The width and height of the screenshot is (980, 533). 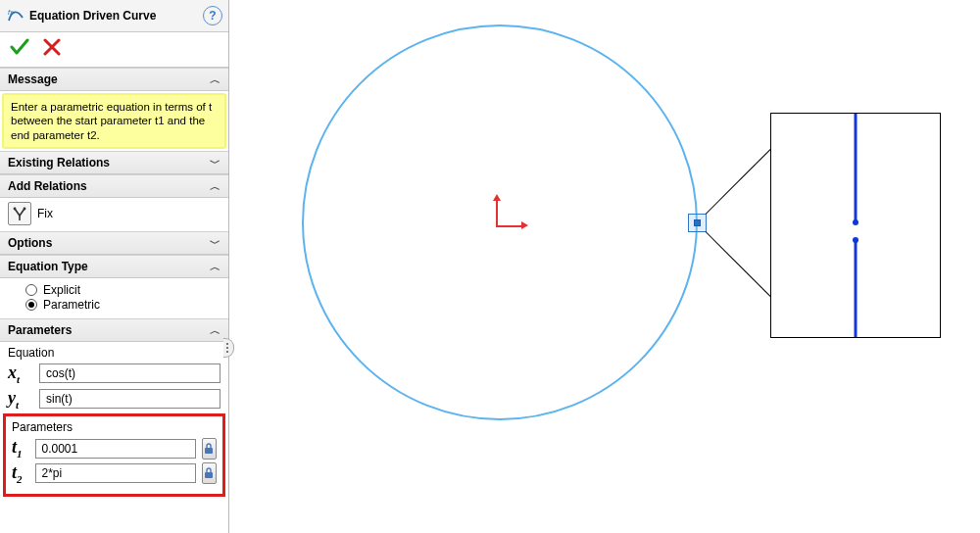 I want to click on help-icon: ?, so click(x=213, y=16).